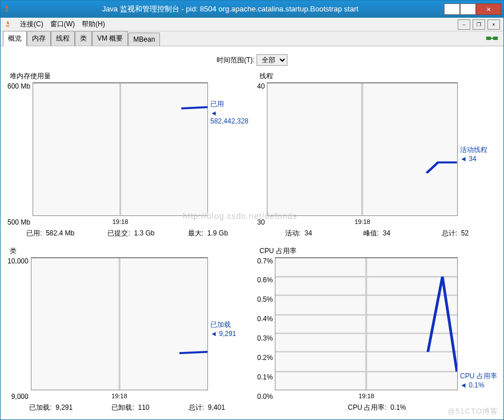  I want to click on ytick: 0.1%, so click(265, 377).